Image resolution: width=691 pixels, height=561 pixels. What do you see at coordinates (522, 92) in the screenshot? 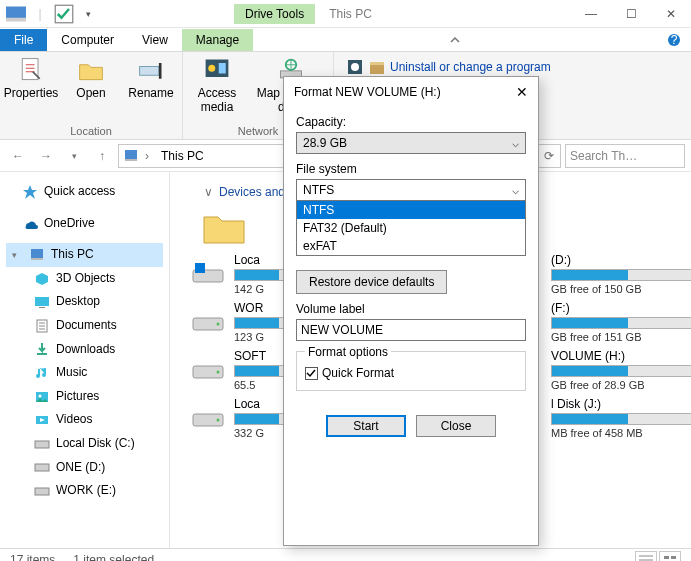
I see `dialog-close-icon: ✕` at bounding box center [522, 92].